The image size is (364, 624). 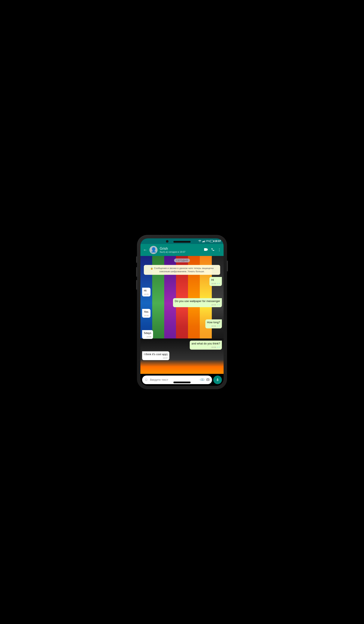 I want to click on message-bubble-4: Yes 19:06, so click(x=146, y=313).